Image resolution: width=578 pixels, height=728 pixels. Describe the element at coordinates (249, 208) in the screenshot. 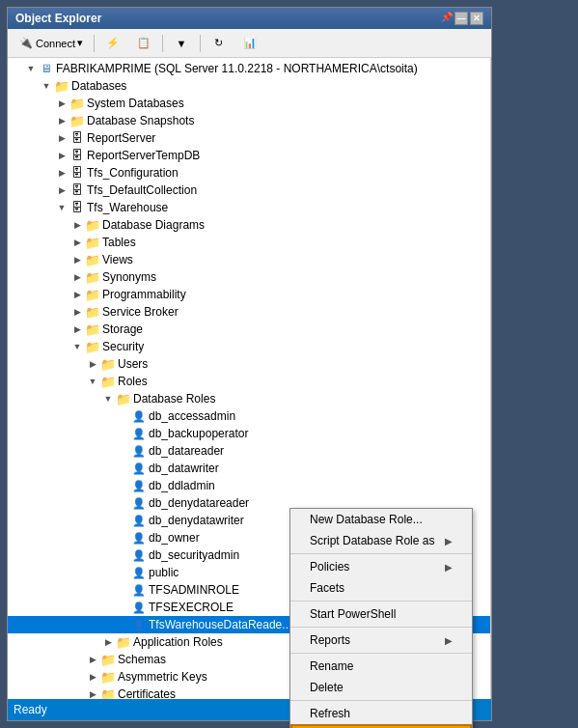

I see `tree-node-tfs-warehouse: ▼ 🗄 Tfs_Warehouse` at that location.